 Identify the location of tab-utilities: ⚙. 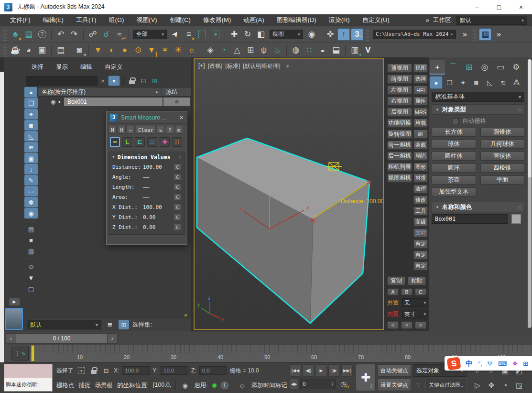
(516, 67).